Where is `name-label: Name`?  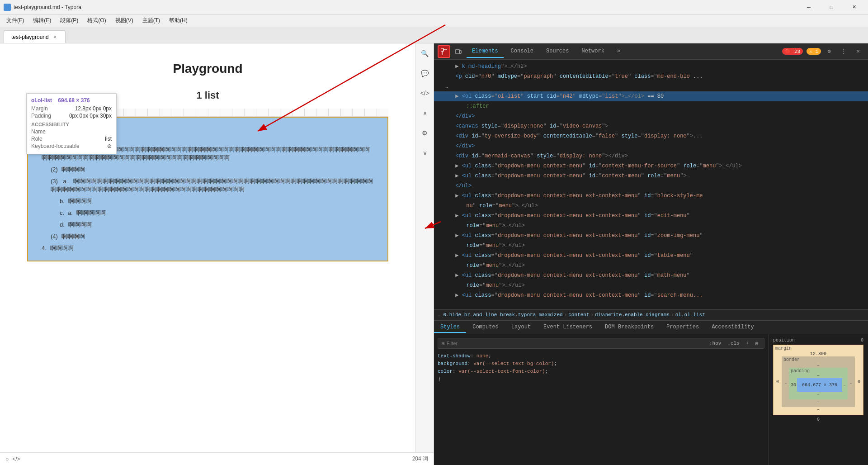
name-label: Name is located at coordinates (38, 132).